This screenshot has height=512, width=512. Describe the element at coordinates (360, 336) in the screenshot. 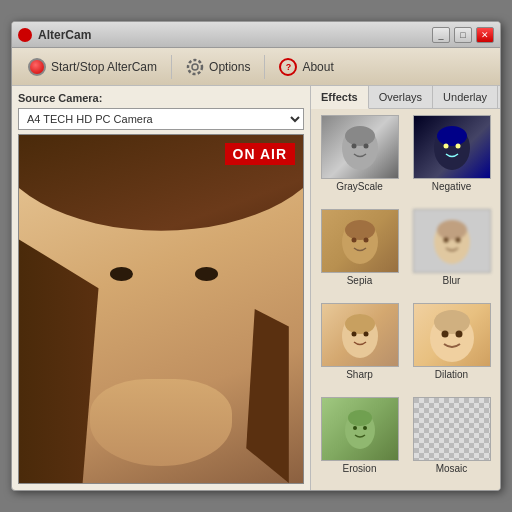

I see `sharp-preview` at that location.